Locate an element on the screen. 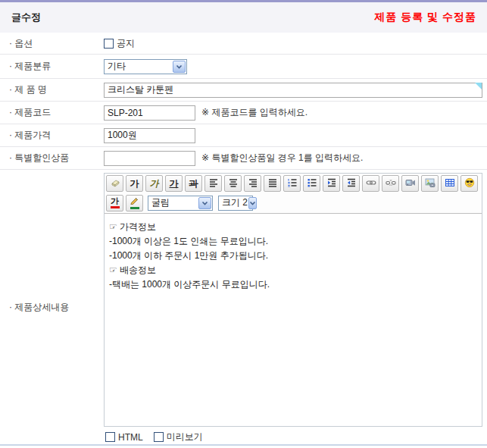 The image size is (487, 448). strikethrough-icon: 과 is located at coordinates (194, 183).